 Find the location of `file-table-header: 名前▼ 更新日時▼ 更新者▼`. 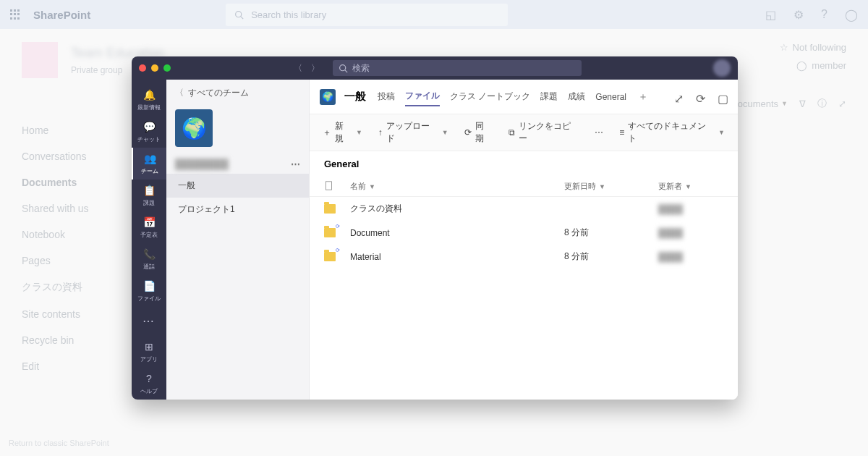

file-table-header: 名前▼ 更新日時▼ 更新者▼ is located at coordinates (524, 187).